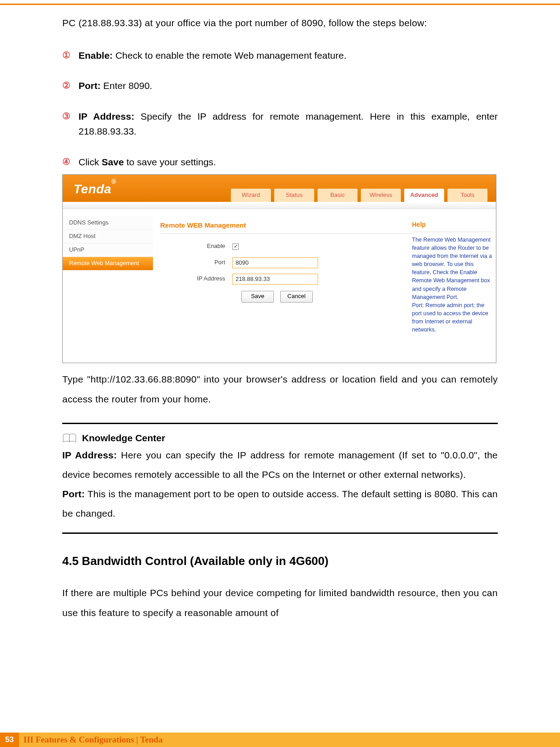 This screenshot has width=560, height=747. What do you see at coordinates (452, 226) in the screenshot?
I see `help-title: Help` at bounding box center [452, 226].